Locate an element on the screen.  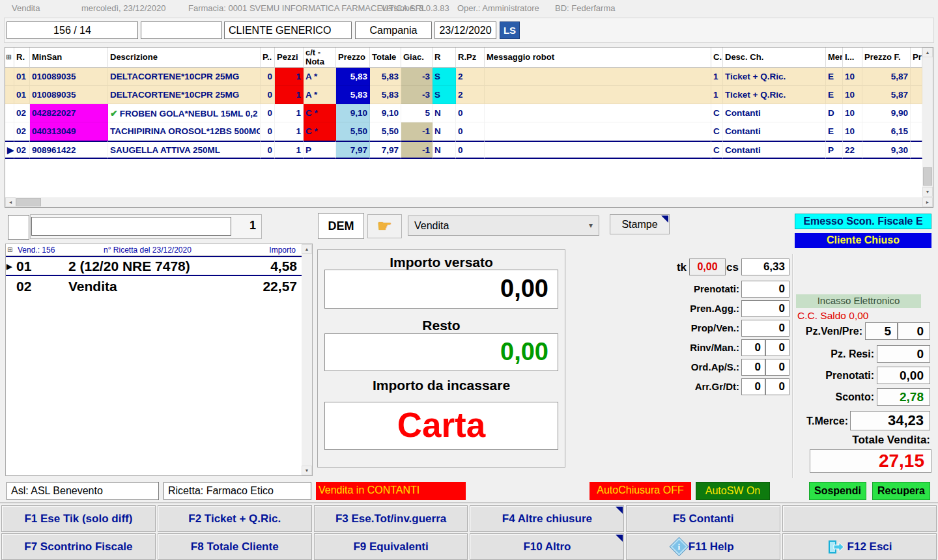
f4-button: F4 Altre chiusure is located at coordinates (547, 518).